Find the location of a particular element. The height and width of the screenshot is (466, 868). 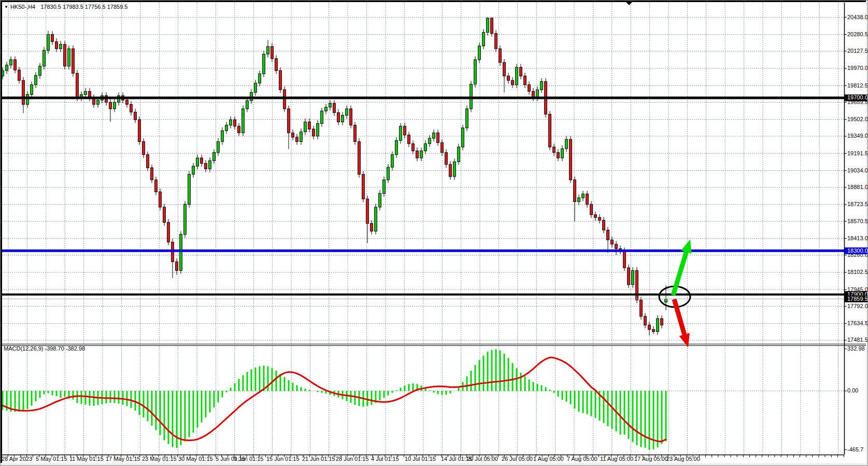

bullish-arrow is located at coordinates (680, 271).